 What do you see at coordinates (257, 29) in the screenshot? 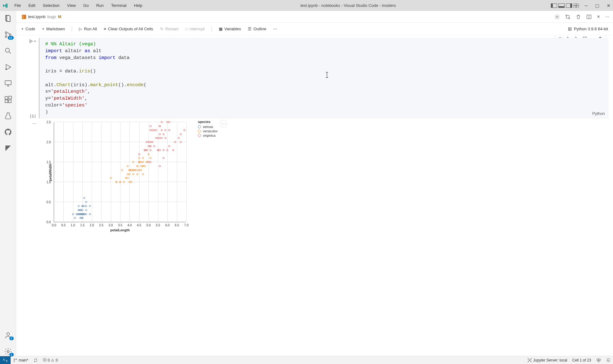
I see `outline-button: ☰Outline` at bounding box center [257, 29].